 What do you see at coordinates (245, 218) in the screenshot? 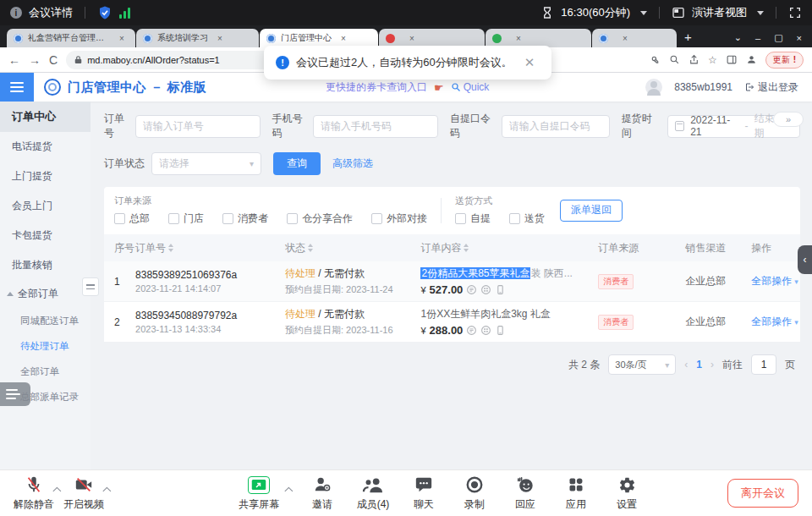
I see `checkbox-consumer: 消费者` at bounding box center [245, 218].